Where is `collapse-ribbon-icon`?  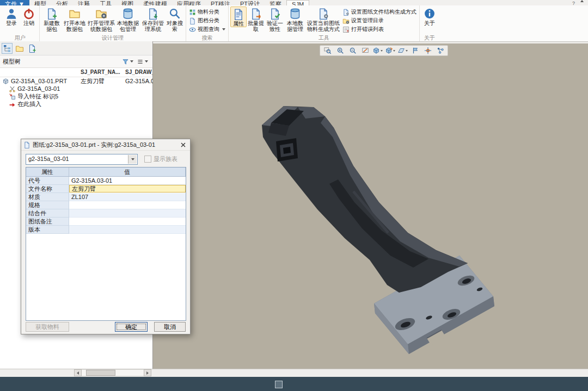
collapse-ribbon-icon is located at coordinates (582, 1).